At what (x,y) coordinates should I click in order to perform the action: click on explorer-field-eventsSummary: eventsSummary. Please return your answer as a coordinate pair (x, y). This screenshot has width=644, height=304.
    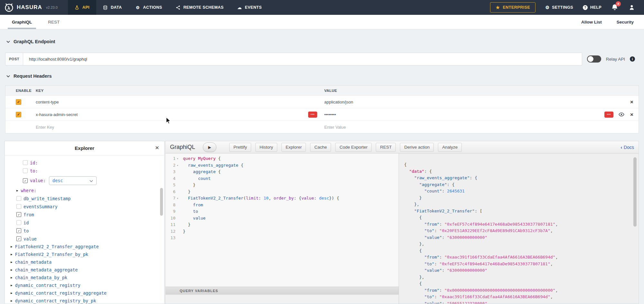
    Looking at the image, I should click on (84, 206).